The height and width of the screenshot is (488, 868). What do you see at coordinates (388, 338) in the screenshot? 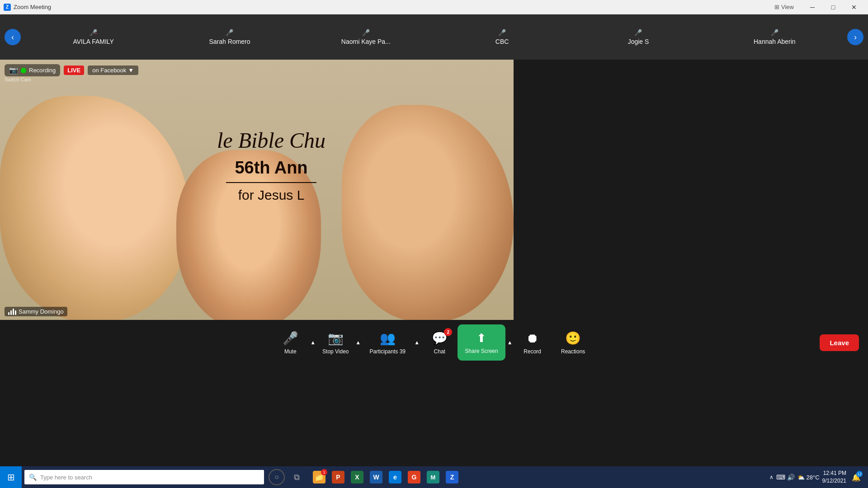
I see `participants-icon: 👥` at bounding box center [388, 338].